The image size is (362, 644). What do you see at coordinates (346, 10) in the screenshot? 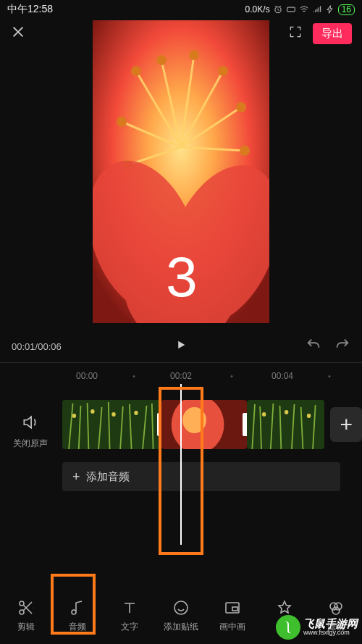
I see `battery-indicator: 16` at bounding box center [346, 10].